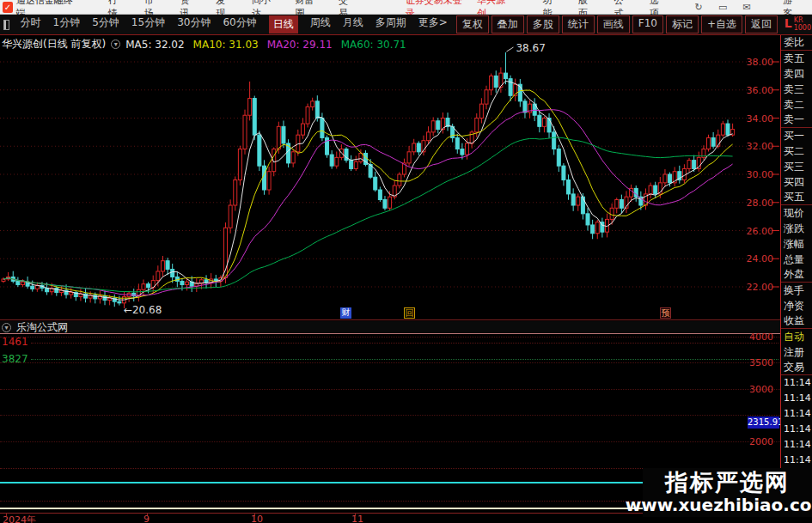  I want to click on refresh-icon: ↻, so click(699, 7).